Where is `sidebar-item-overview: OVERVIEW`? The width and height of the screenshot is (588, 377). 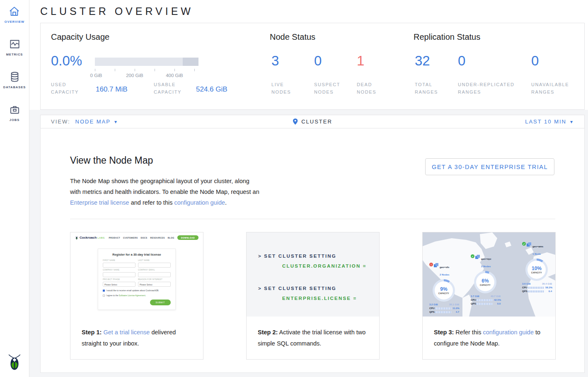 sidebar-item-overview: OVERVIEW is located at coordinates (15, 15).